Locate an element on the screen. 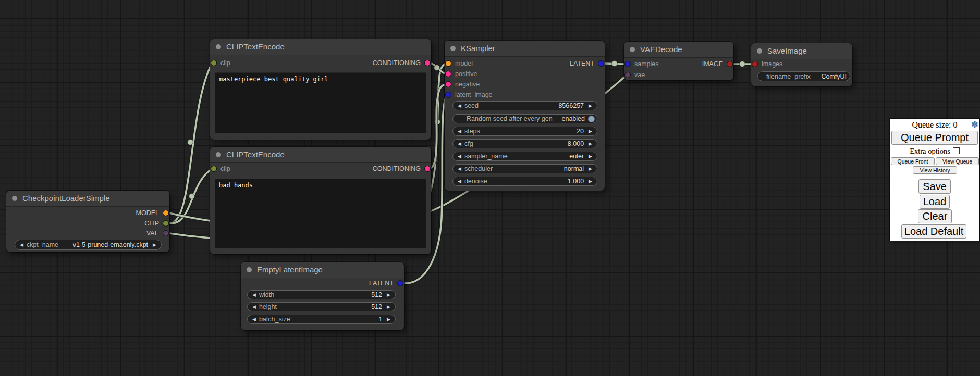  widget-steps: ◀steps20▶ is located at coordinates (525, 131).